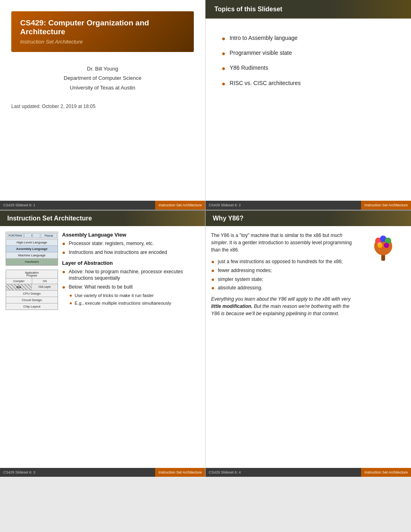 The height and width of the screenshot is (532, 411). I want to click on slide4-bullet2: ● fewer addressing modes;, so click(284, 271).